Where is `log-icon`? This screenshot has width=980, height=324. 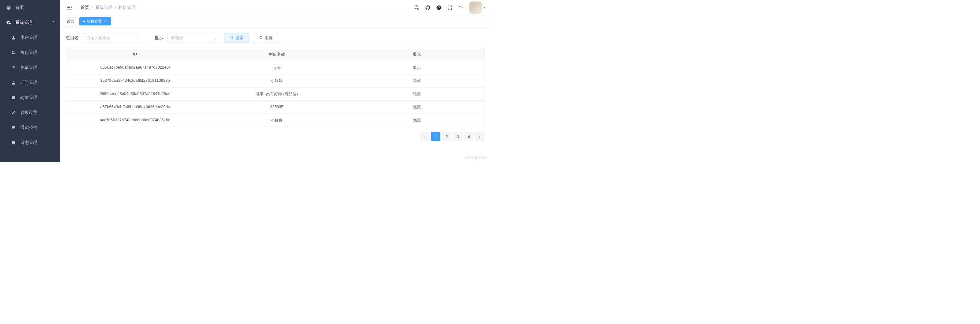
log-icon is located at coordinates (14, 143).